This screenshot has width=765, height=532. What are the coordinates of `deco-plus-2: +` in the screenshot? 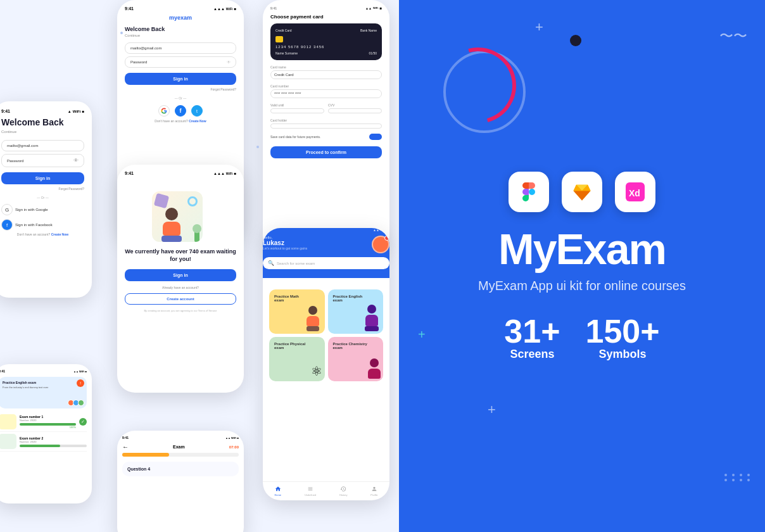 It's located at (491, 410).